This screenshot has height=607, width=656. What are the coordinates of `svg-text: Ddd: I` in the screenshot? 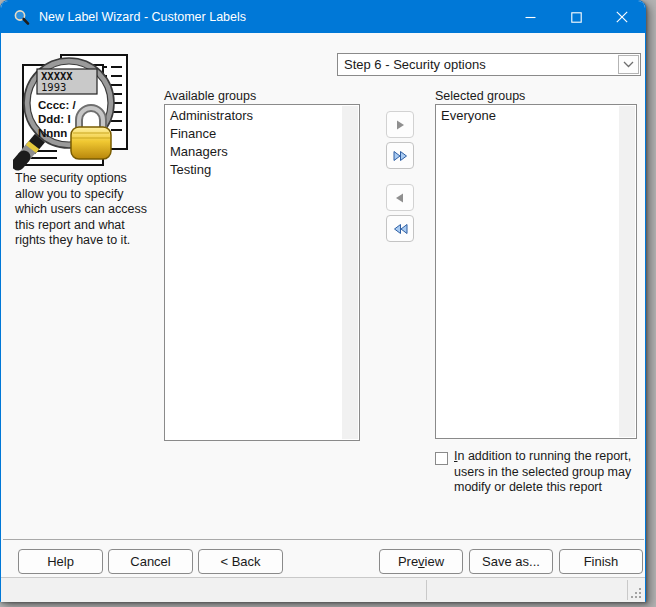 It's located at (54, 119).